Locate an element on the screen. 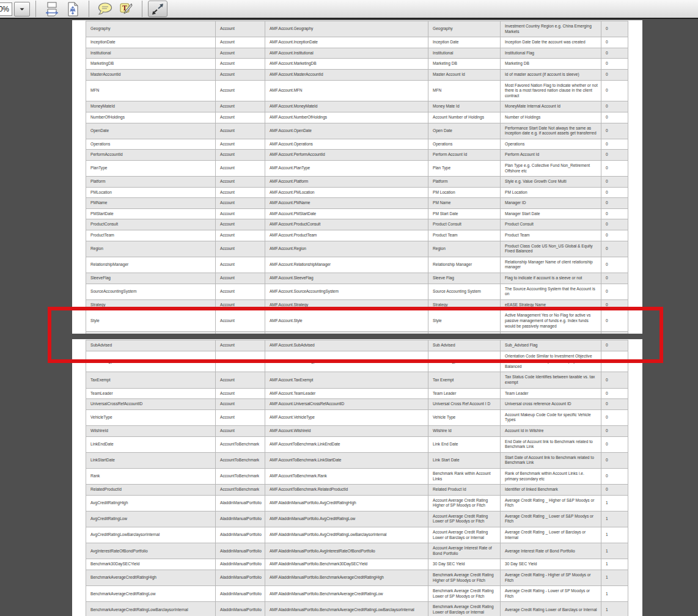 The width and height of the screenshot is (698, 616). cell-field: MarketingDB is located at coordinates (151, 64).